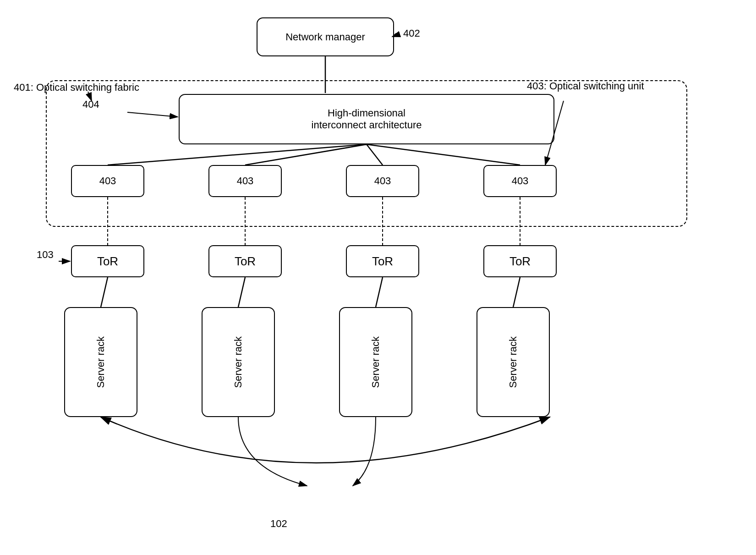 Image resolution: width=756 pixels, height=555 pixels. Describe the element at coordinates (325, 37) in the screenshot. I see `network-manager-box: Network manager` at that location.